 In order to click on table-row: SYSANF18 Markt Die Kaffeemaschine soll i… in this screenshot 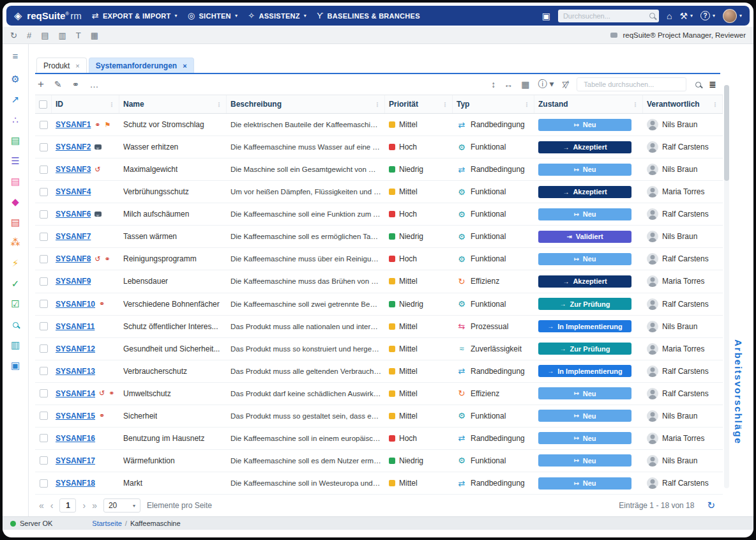, I will do `click(379, 483)`.